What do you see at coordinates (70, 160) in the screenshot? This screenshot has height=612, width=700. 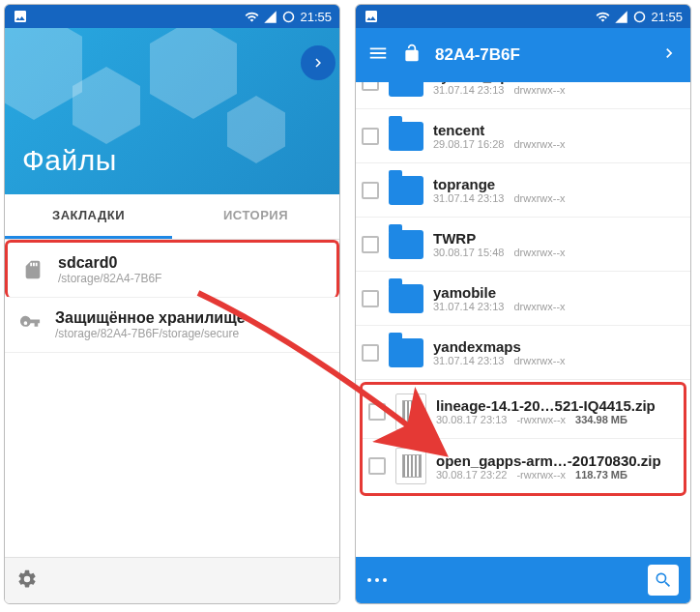 I see `hero-title: Файлы` at bounding box center [70, 160].